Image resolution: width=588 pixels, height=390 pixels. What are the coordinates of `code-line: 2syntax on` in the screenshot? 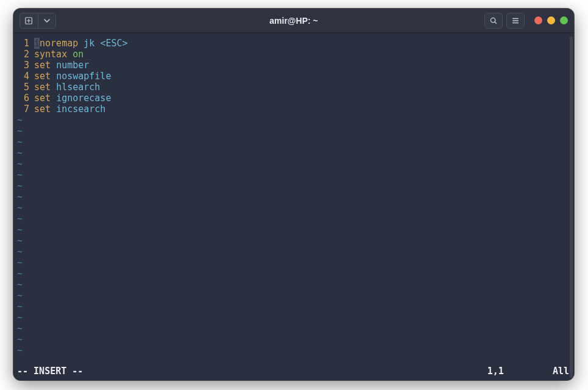 It's located at (291, 54).